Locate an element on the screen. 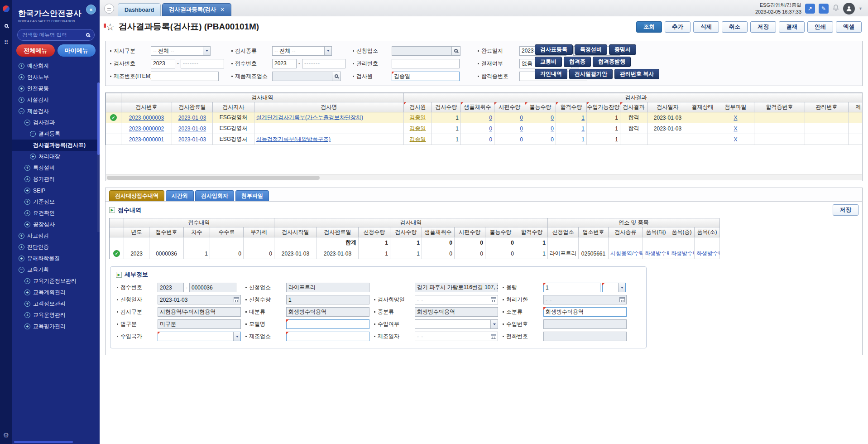 Image resolution: width=868 pixels, height=444 pixels. date-field: - - is located at coordinates (585, 300).